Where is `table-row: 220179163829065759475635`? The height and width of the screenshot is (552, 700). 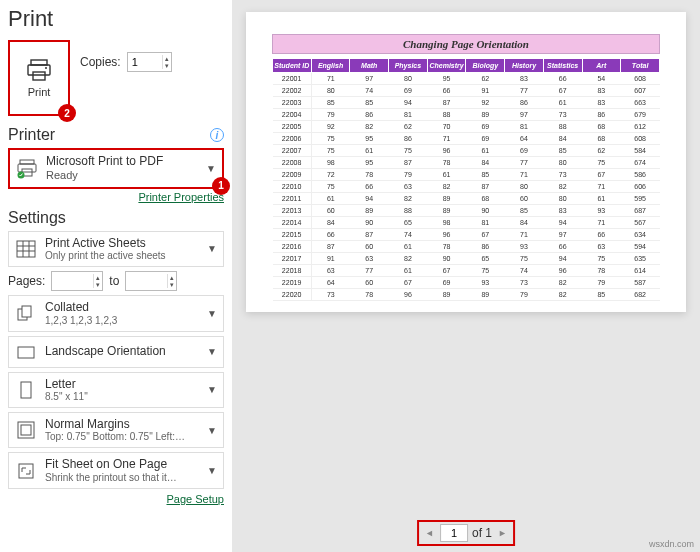 table-row: 220179163829065759475635 is located at coordinates (466, 259).